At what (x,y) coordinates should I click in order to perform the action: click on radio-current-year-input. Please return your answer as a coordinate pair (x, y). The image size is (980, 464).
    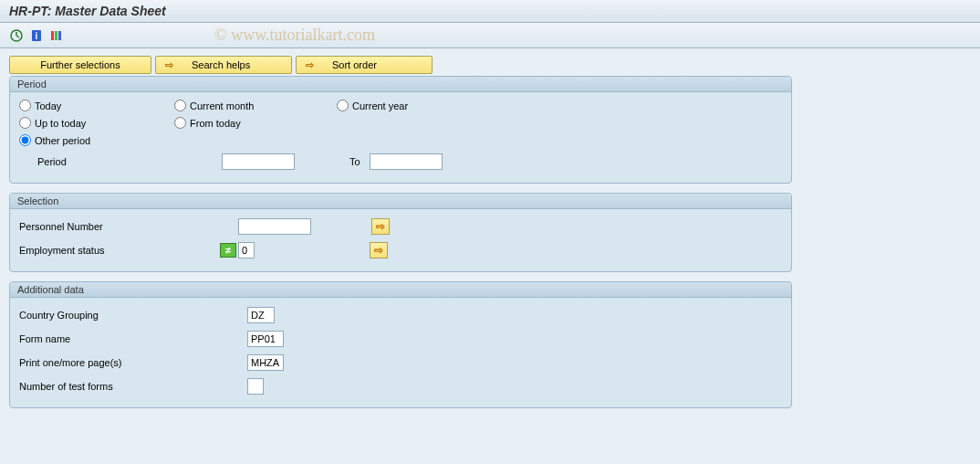
    Looking at the image, I should click on (343, 106).